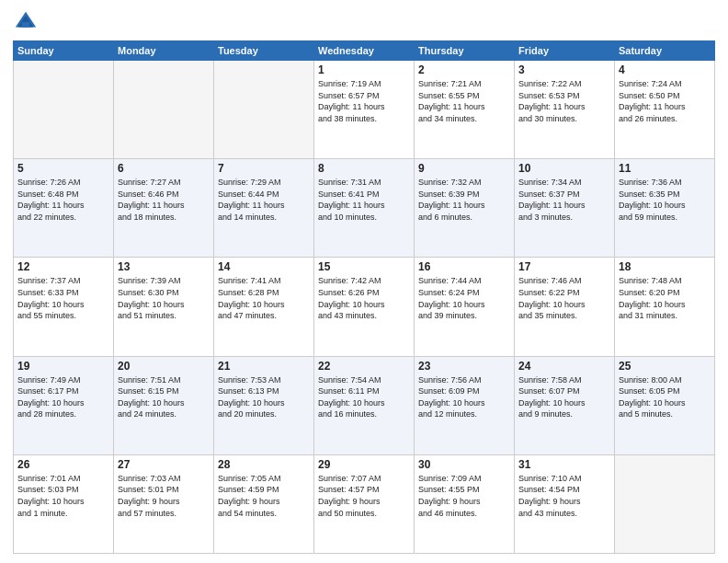  What do you see at coordinates (665, 52) in the screenshot?
I see `weekday-header-saturday: Saturday` at bounding box center [665, 52].